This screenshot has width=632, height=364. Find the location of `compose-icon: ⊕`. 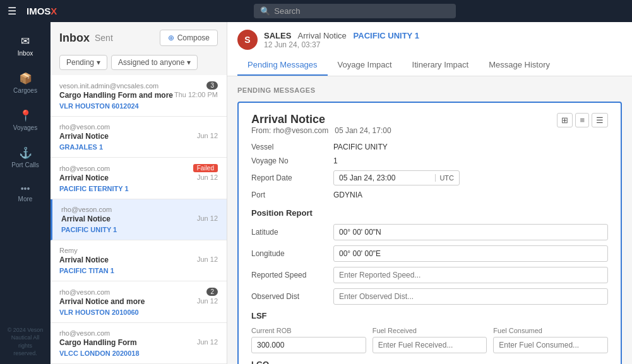

compose-icon: ⊕ is located at coordinates (171, 38).